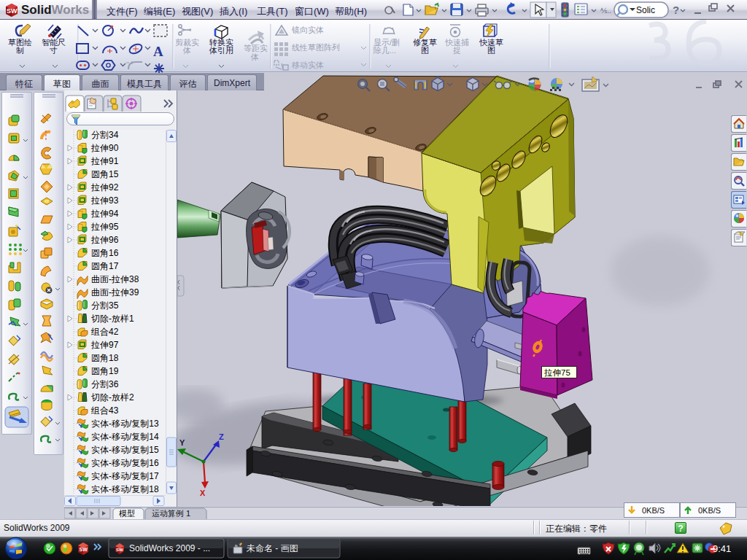  What do you see at coordinates (53, 50) in the screenshot?
I see `svg-text: 寸` at bounding box center [53, 50].